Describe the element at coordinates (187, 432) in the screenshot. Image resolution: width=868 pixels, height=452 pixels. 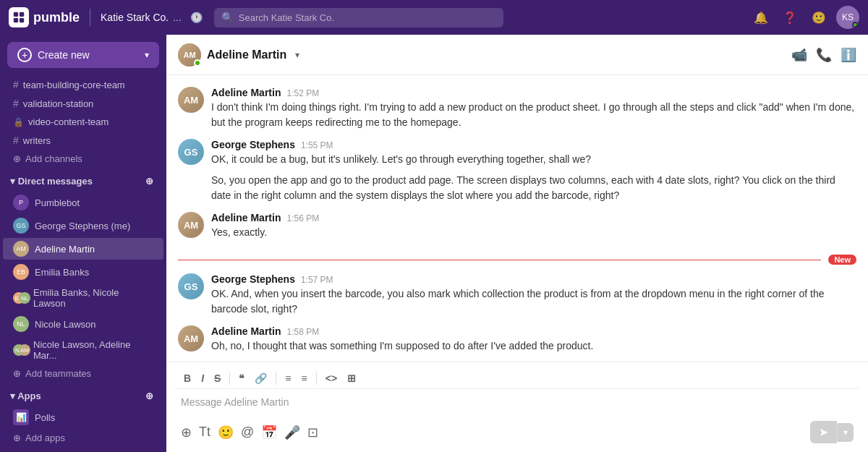
I see `add-button: ⊕` at that location.